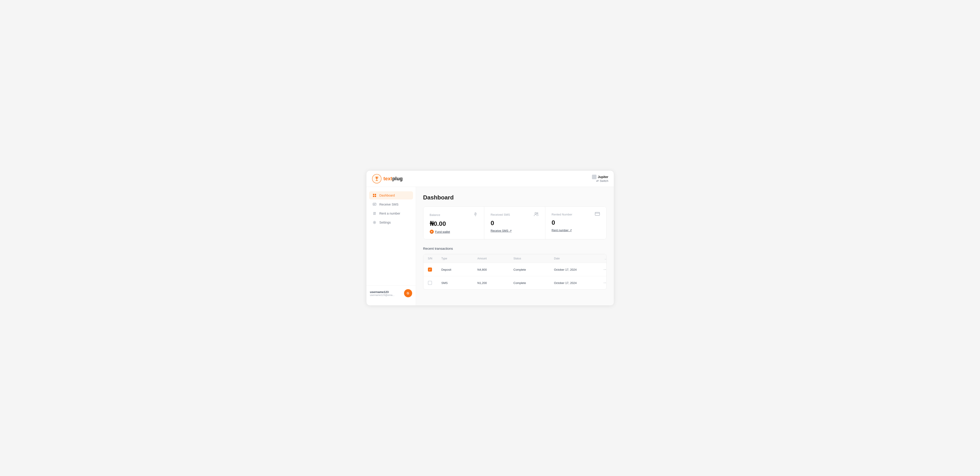 The image size is (980, 476). What do you see at coordinates (594, 177) in the screenshot?
I see `workspace-icon` at bounding box center [594, 177].